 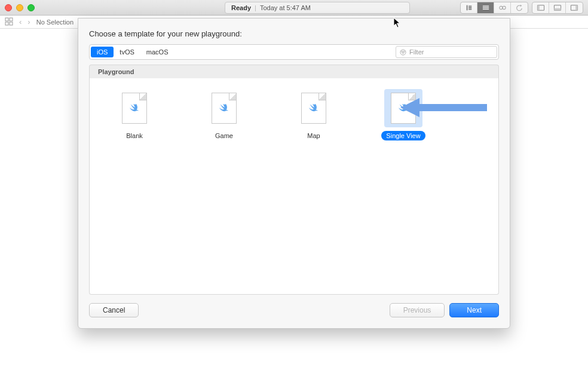 What do you see at coordinates (486, 8) in the screenshot?
I see `assistant-editor-icon` at bounding box center [486, 8].